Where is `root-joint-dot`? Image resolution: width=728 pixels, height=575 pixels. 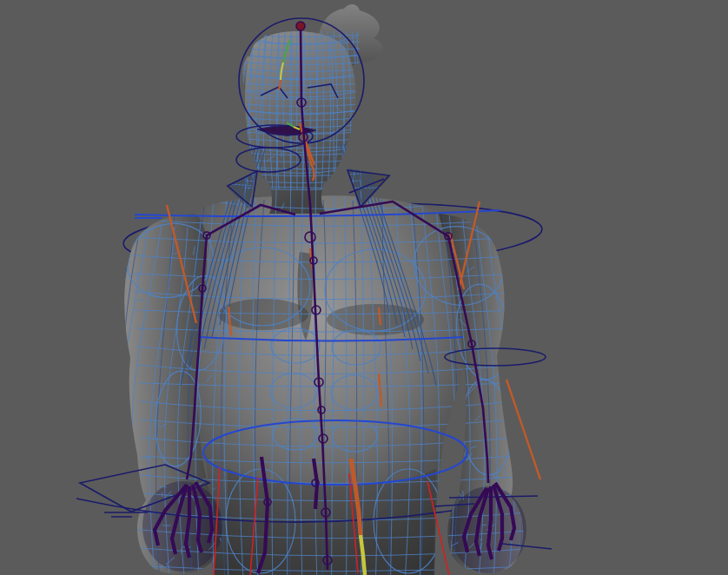
root-joint-dot is located at coordinates (301, 26).